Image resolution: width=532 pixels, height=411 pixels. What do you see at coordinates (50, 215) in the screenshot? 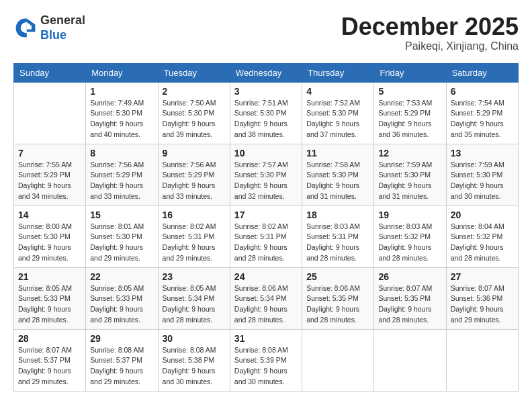
I see `day-number: 14` at bounding box center [50, 215].